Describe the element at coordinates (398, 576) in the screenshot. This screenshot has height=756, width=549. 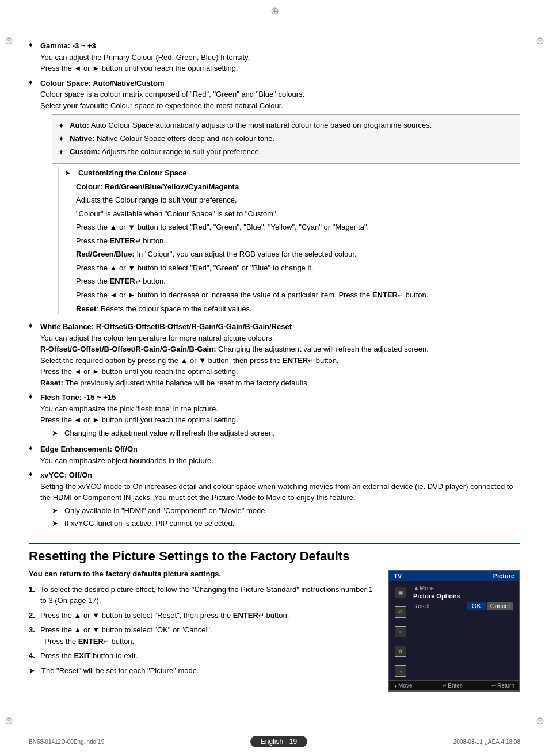
I see `tv-header-left: TV` at that location.